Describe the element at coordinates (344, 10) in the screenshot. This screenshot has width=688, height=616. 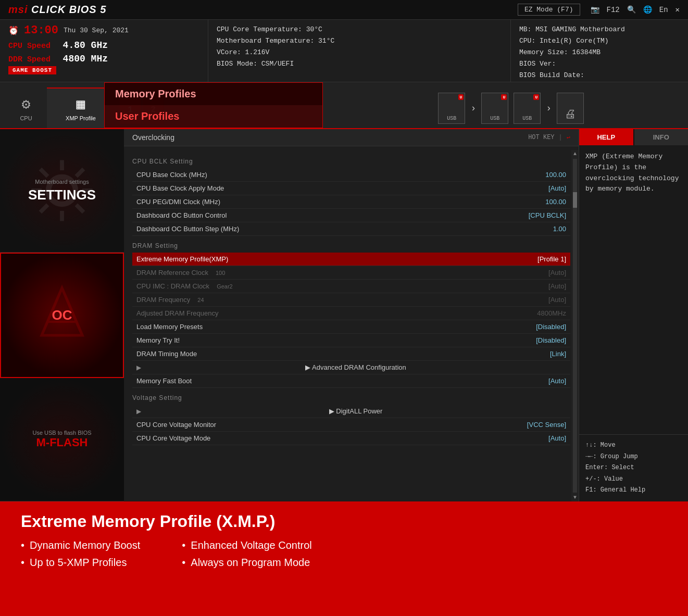
I see `top-bar: msi CLICK BIOS 5 EZ Mode (F7) 📷 F12 🔍 🌐 …` at that location.